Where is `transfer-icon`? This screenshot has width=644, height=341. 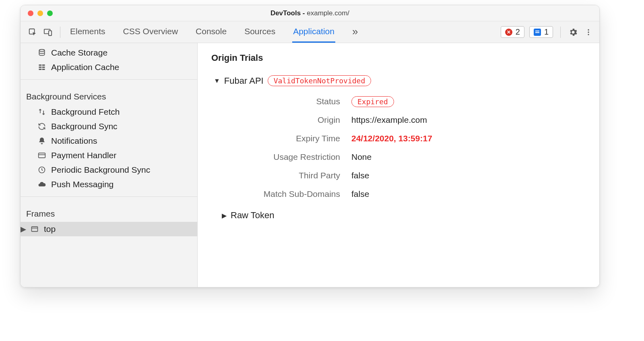 transfer-icon is located at coordinates (42, 112).